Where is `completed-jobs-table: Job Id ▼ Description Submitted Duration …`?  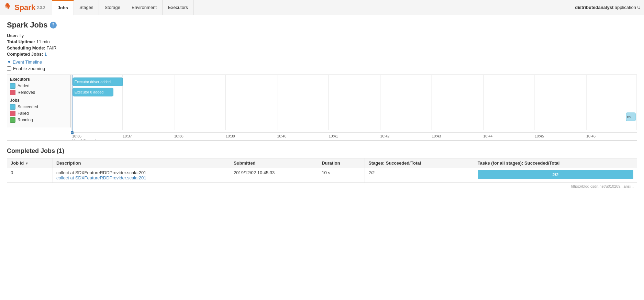 completed-jobs-table: Job Id ▼ Description Submitted Duration … is located at coordinates (322, 170).